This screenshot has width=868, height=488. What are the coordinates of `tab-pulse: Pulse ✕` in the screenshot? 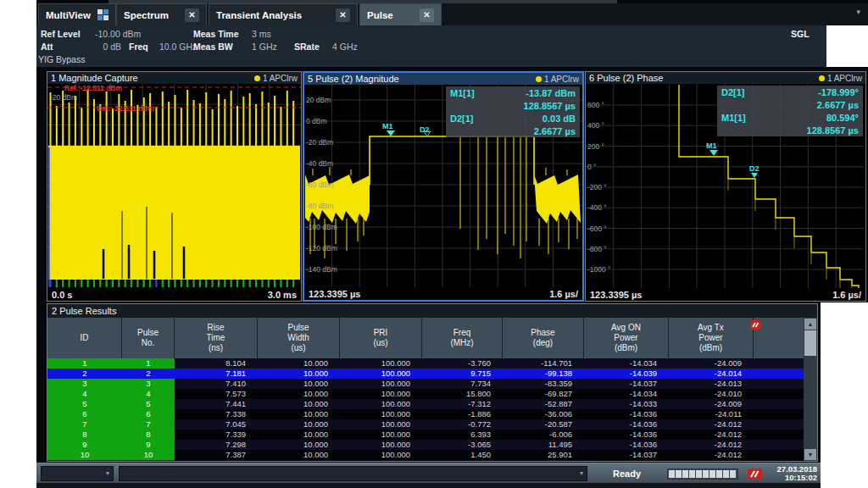 It's located at (400, 14).